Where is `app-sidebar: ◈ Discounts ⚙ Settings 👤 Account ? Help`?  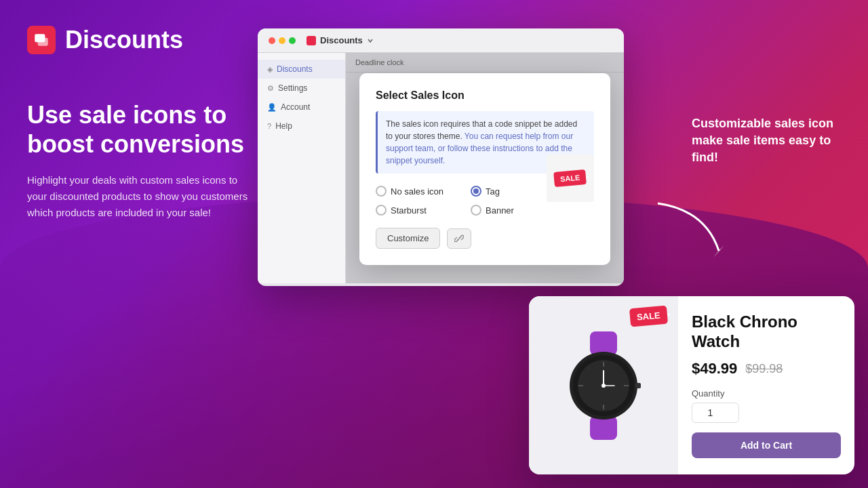 app-sidebar: ◈ Discounts ⚙ Settings 👤 Account ? Help is located at coordinates (302, 168).